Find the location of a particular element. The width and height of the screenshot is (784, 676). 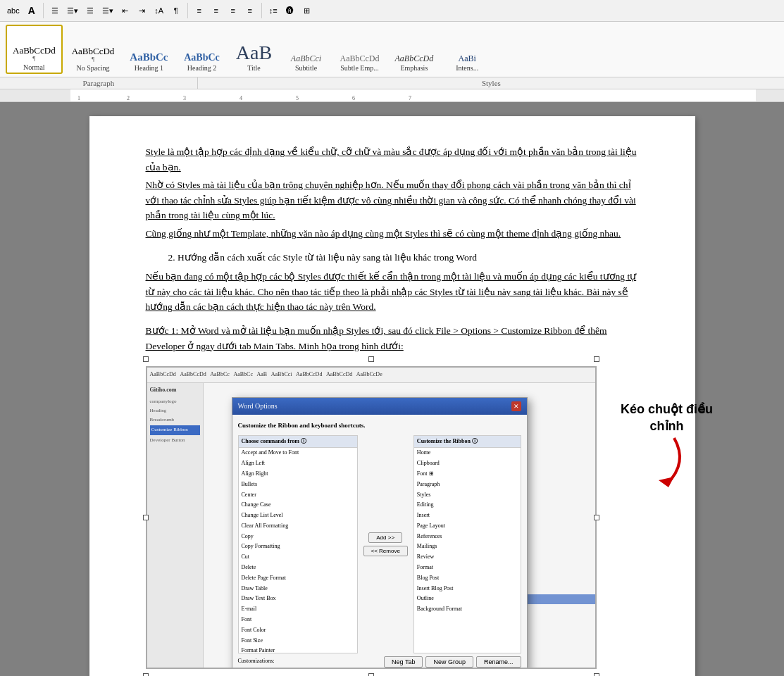

dialog-right-item: Mailings is located at coordinates (468, 546).